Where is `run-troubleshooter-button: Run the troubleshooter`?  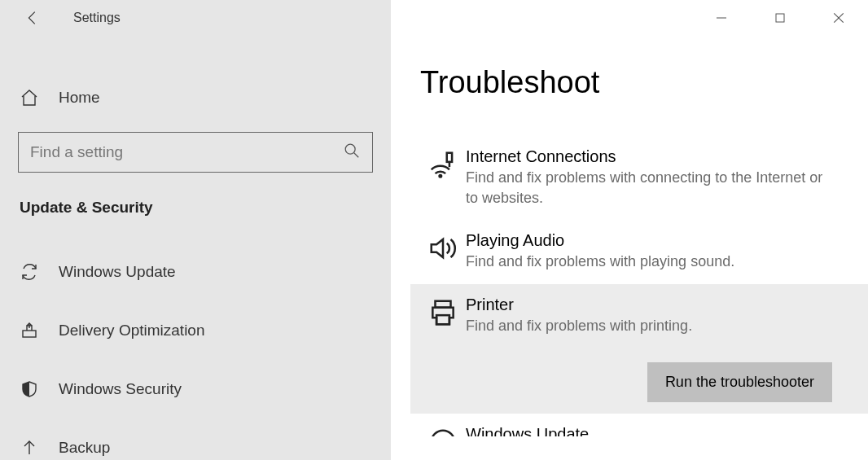 run-troubleshooter-button: Run the troubleshooter is located at coordinates (739, 383).